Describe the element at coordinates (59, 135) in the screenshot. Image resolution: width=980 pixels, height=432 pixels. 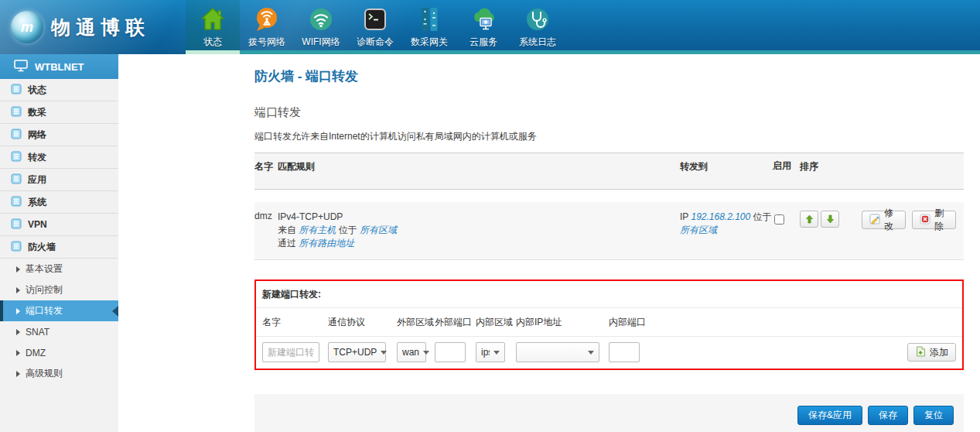
I see `sidebar-item-network: 网络` at that location.